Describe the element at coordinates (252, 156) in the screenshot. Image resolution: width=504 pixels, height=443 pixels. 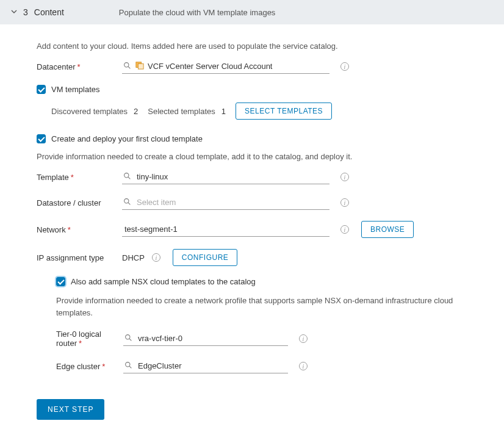
I see `create-deploy-desc: Provide information needed to create a c…` at that location.